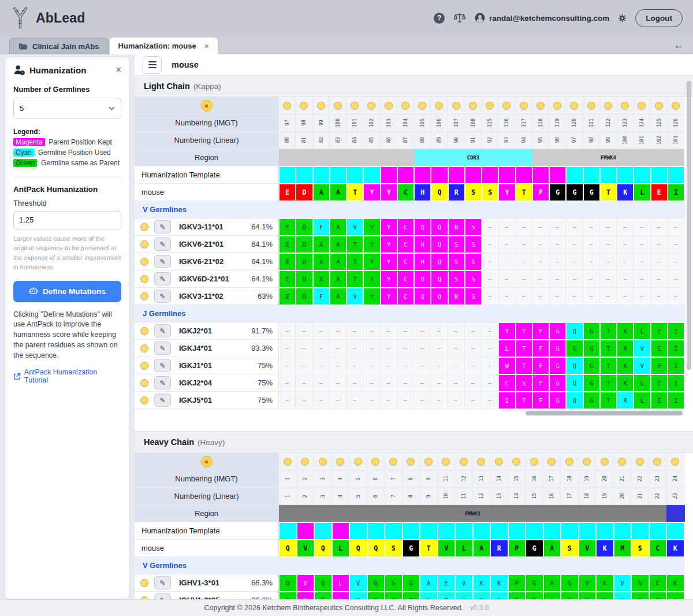 This screenshot has width=693, height=616. I want to click on vertical-scrollbar, so click(689, 225).